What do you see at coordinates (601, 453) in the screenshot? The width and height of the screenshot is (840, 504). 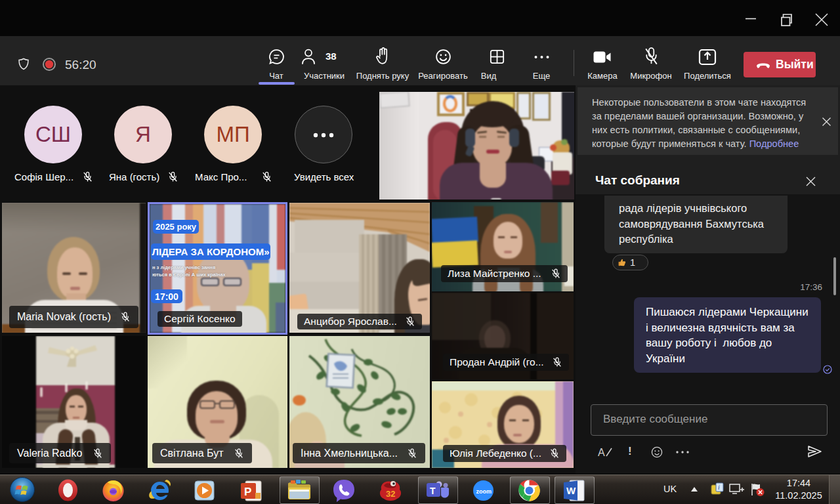 I see `svg-text: A` at bounding box center [601, 453].